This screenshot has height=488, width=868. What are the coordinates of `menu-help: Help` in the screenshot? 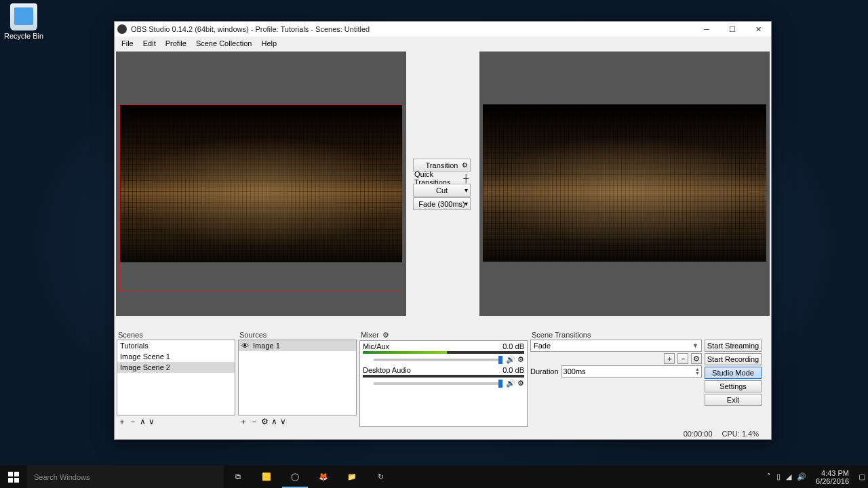 It's located at (269, 43).